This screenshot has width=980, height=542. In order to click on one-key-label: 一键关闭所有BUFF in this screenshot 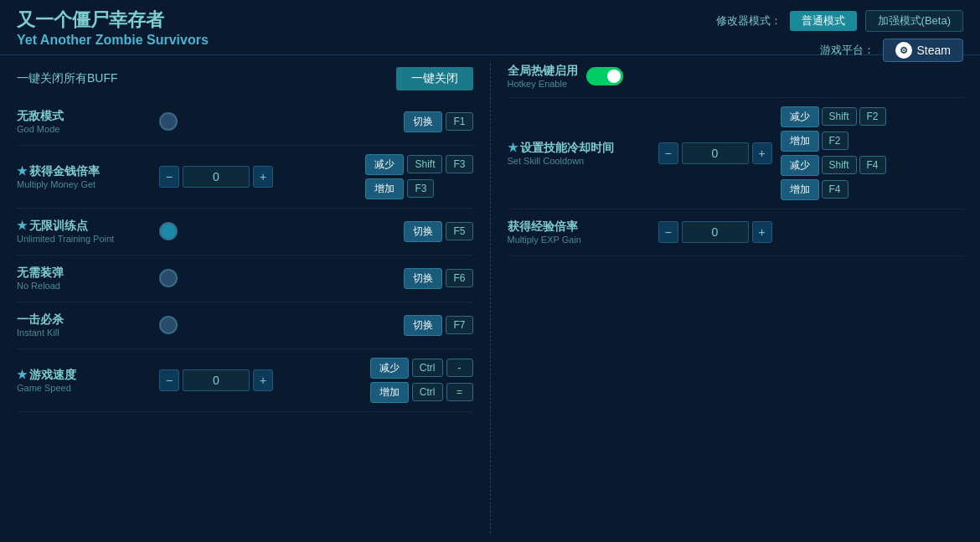, I will do `click(67, 79)`.